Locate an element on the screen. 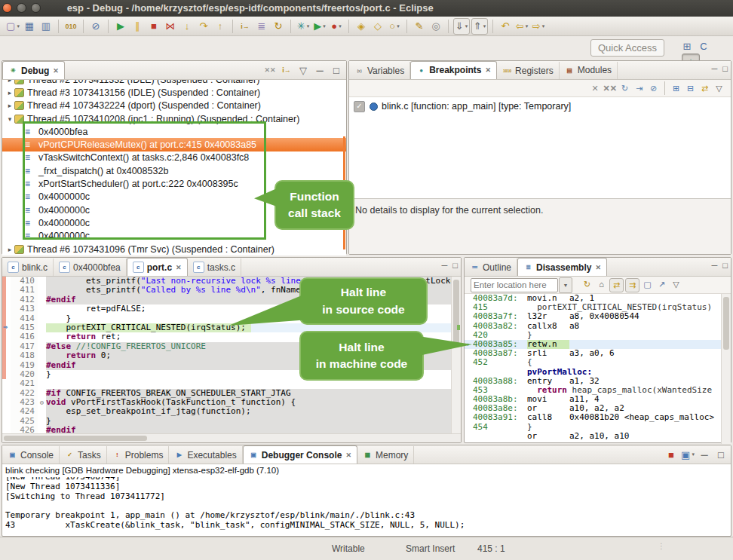 The image size is (733, 560). editor-line-424: 424 esp_set_breakpoint_if_jtag(function)… is located at coordinates (227, 412).